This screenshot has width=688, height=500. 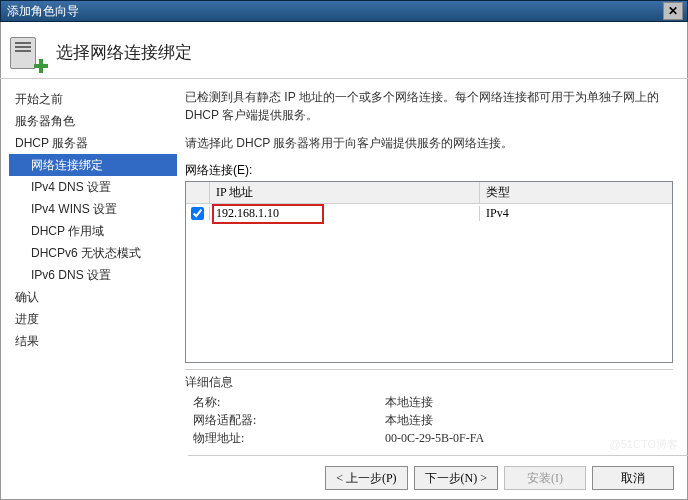 What do you see at coordinates (429, 143) in the screenshot?
I see `description-2: 请选择此 DHCP 服务器将用于向客户端提供服务的网络连接。` at bounding box center [429, 143].